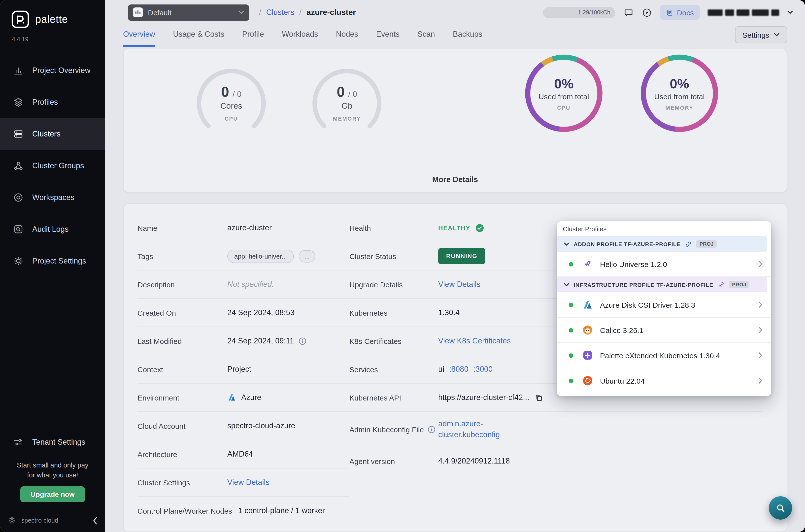 The height and width of the screenshot is (532, 805). Describe the element at coordinates (455, 180) in the screenshot. I see `more-details-button: More Details` at that location.